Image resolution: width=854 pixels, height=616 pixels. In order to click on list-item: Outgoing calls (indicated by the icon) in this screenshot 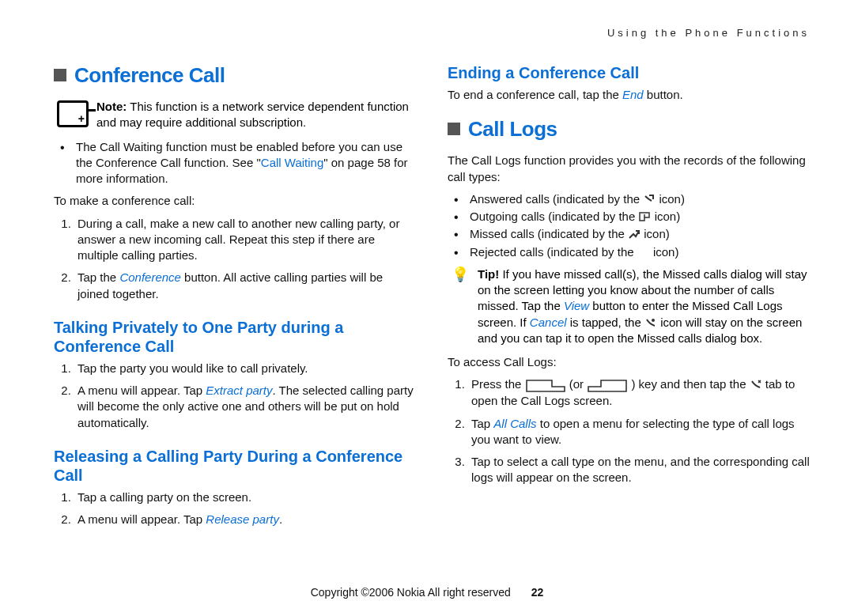, I will do `click(629, 217)`.